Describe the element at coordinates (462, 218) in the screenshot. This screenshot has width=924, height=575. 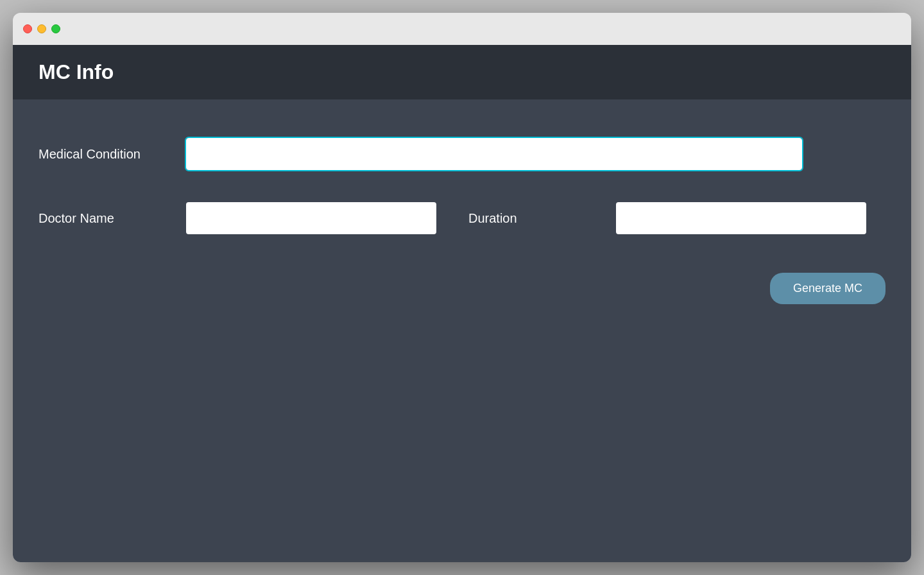
I see `doctor-duration-row: Doctor Name Duration` at that location.